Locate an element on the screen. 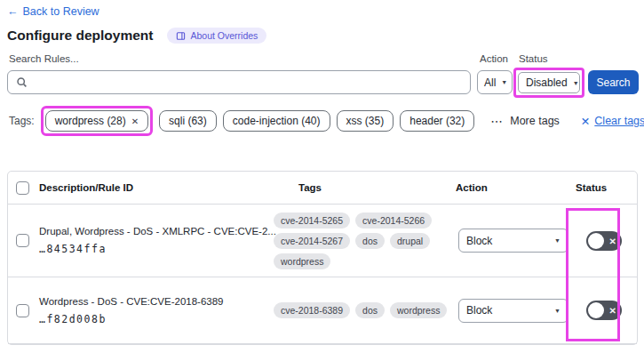 The width and height of the screenshot is (644, 361). tags-bar: Tags: wordpress (28) ✕ sqli (63) code-in… is located at coordinates (324, 121).